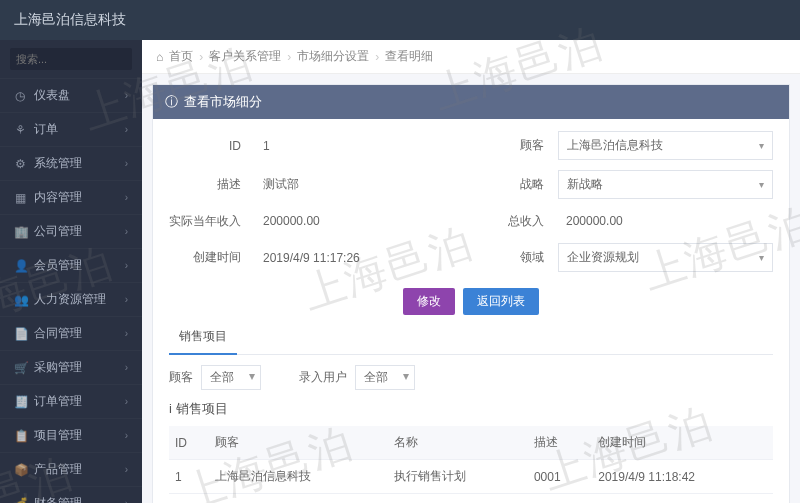  What do you see at coordinates (71, 401) in the screenshot?
I see `sidebar-item: 🧾订单管理›` at bounding box center [71, 401].